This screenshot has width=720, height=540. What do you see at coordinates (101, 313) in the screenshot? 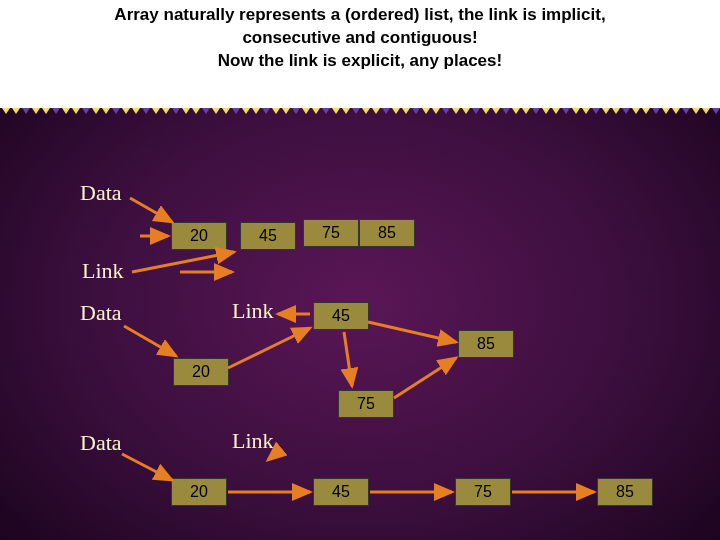
I see `label-data-2: Data` at bounding box center [101, 313].